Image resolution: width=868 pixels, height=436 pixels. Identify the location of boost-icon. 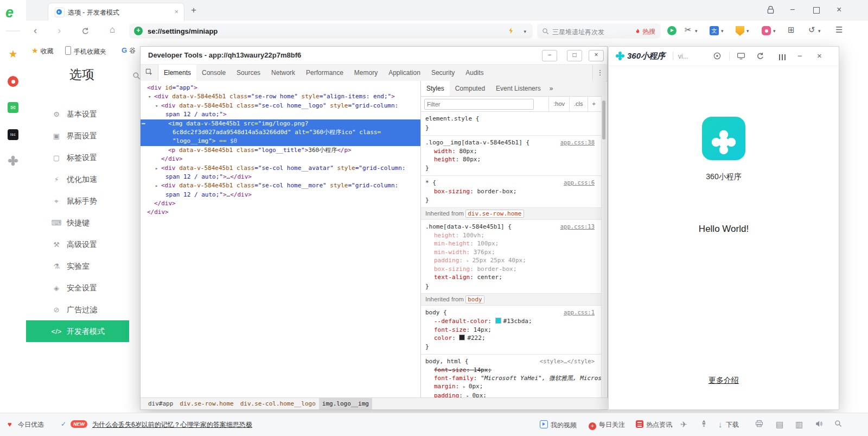
(511, 31).